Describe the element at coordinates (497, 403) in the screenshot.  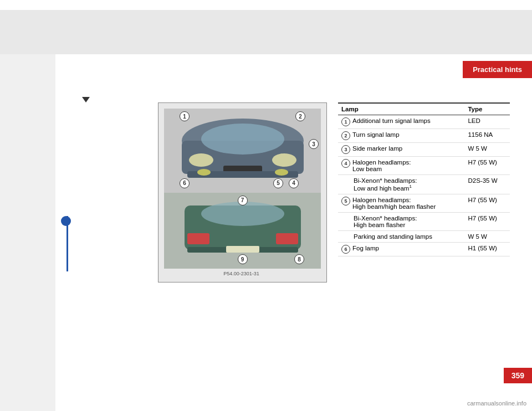
I see `watermark: carmanualsonline.info` at that location.